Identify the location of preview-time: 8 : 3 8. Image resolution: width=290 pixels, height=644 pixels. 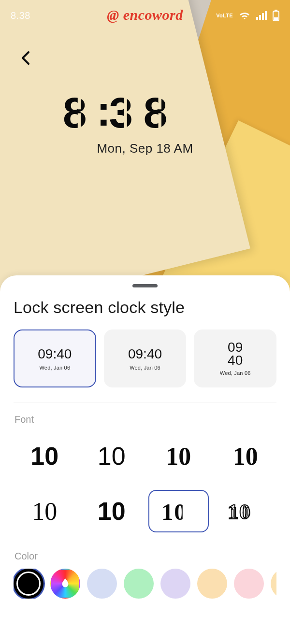
(145, 113).